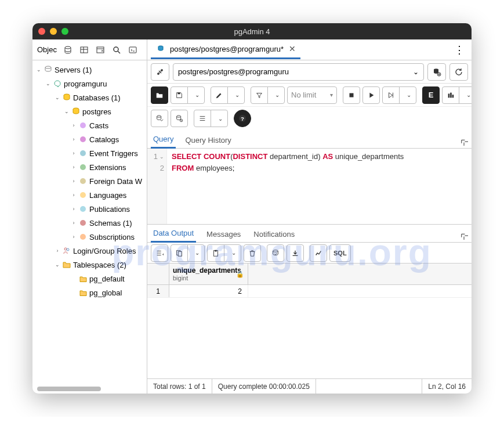 Image resolution: width=504 pixels, height=433 pixels. I want to click on indent-dropdown: ⌄, so click(219, 118).